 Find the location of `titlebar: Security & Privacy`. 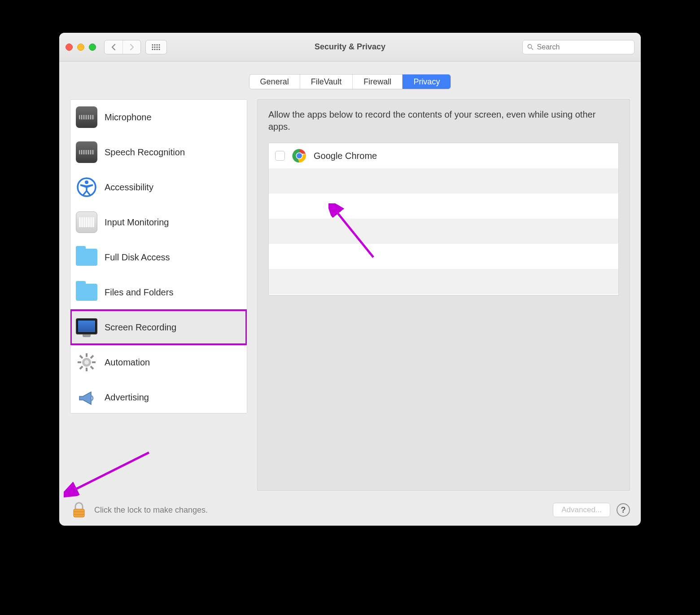

titlebar: Security & Privacy is located at coordinates (350, 47).